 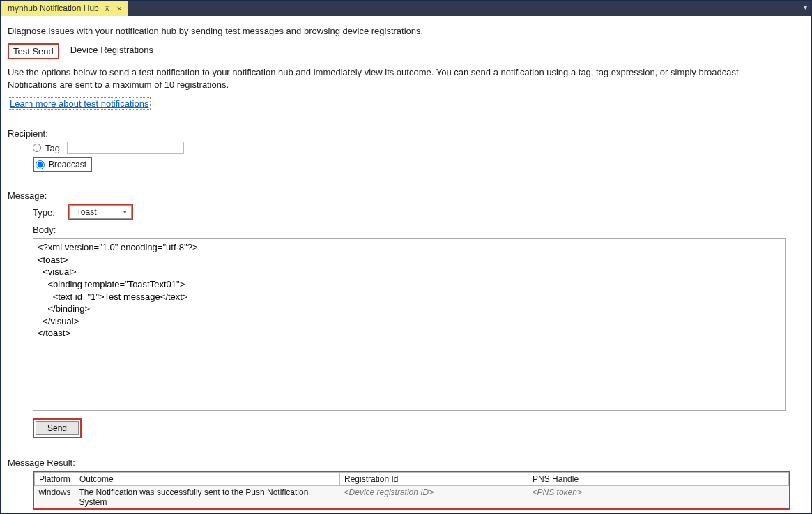 I want to click on document-tab: mynhub Notification Hub ⊼ ✕, so click(x=64, y=8).